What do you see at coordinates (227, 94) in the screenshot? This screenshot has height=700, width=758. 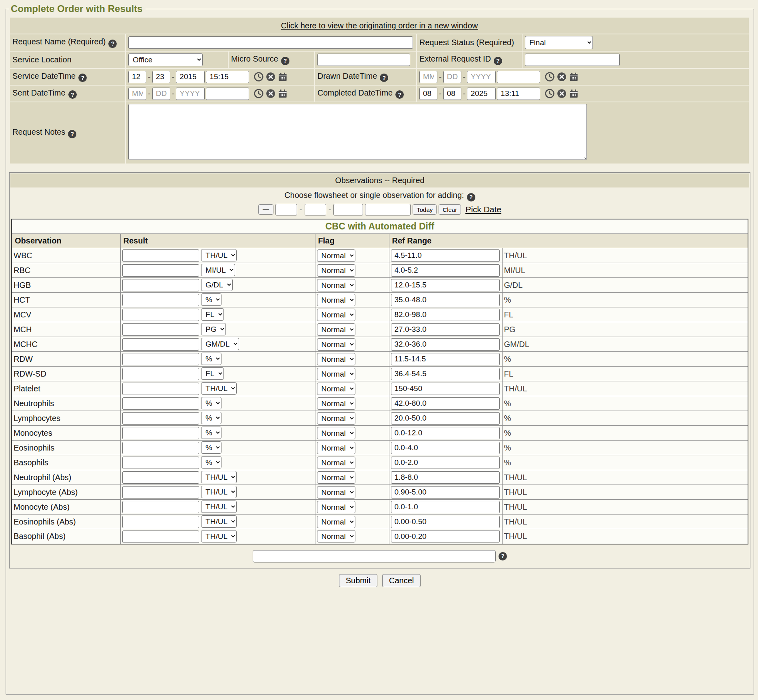 I see `sent-time-input` at bounding box center [227, 94].